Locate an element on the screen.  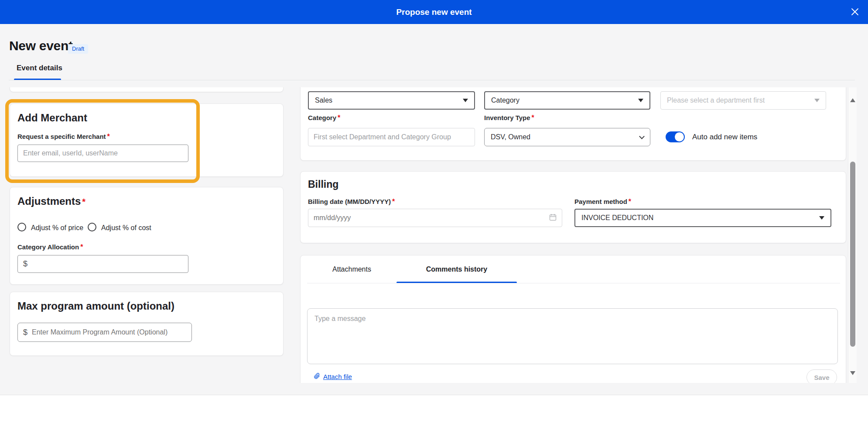
toggle-knob is located at coordinates (680, 137).